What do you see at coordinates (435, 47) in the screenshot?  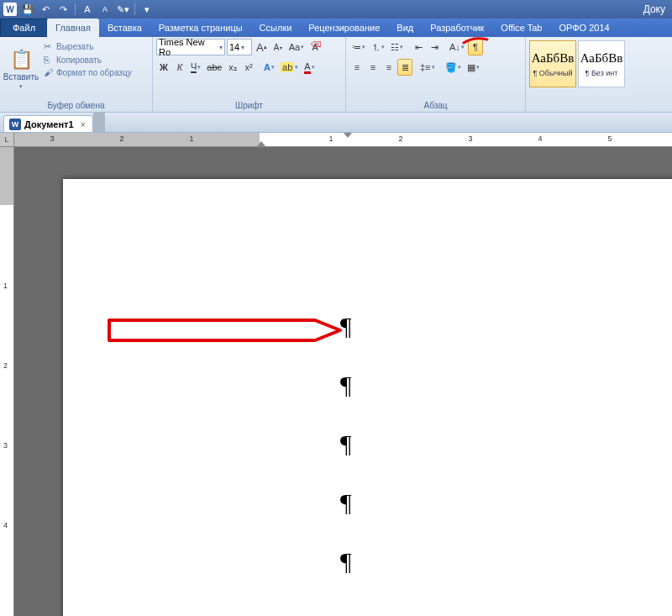 I see `indent-icon: ⇥` at bounding box center [435, 47].